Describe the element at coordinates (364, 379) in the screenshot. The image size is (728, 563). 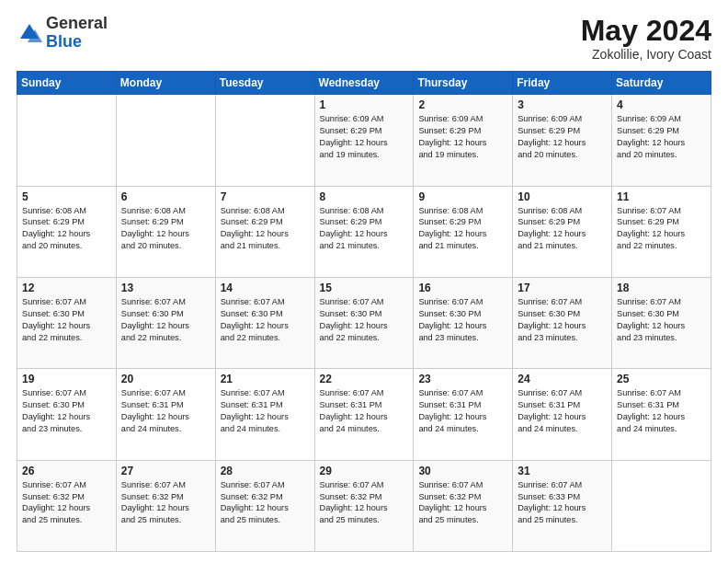
I see `day-number: 22` at that location.